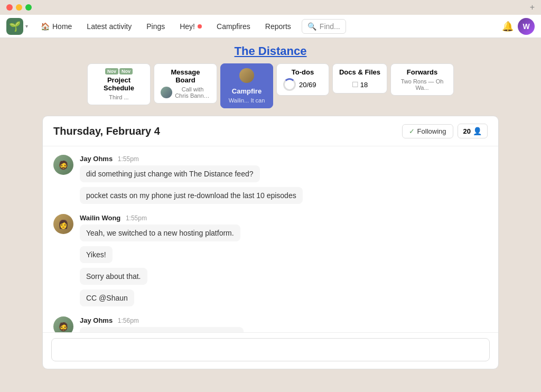  Describe the element at coordinates (412, 131) in the screenshot. I see `check-icon: ✓` at that location.